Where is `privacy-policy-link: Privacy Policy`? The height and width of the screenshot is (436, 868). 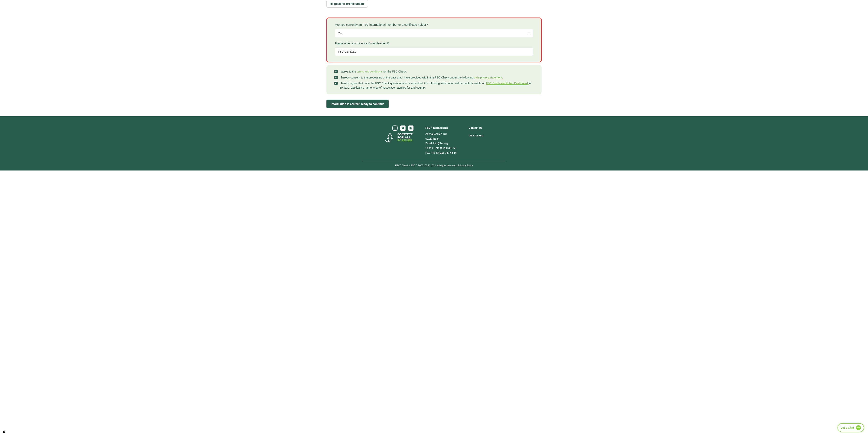 privacy-policy-link: Privacy Policy is located at coordinates (466, 165).